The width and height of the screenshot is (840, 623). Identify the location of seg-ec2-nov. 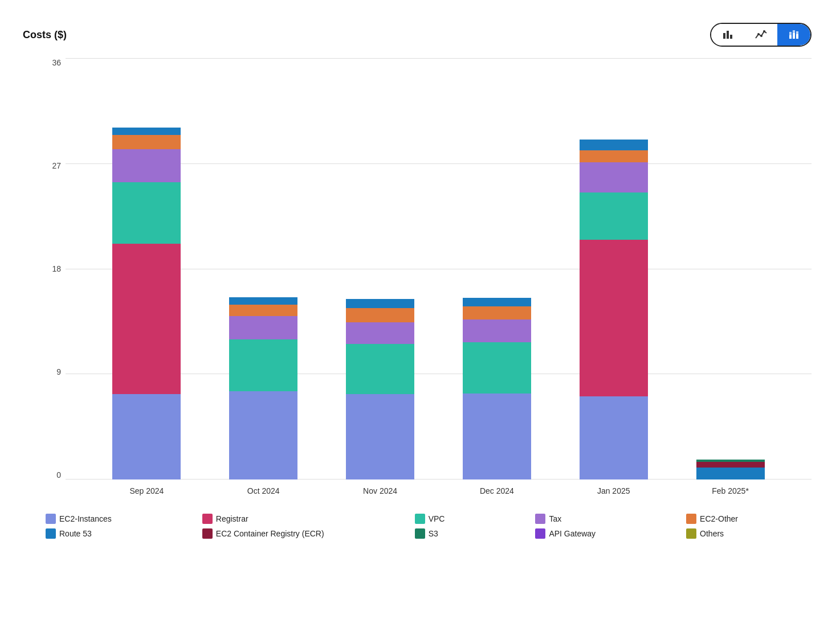
(380, 437).